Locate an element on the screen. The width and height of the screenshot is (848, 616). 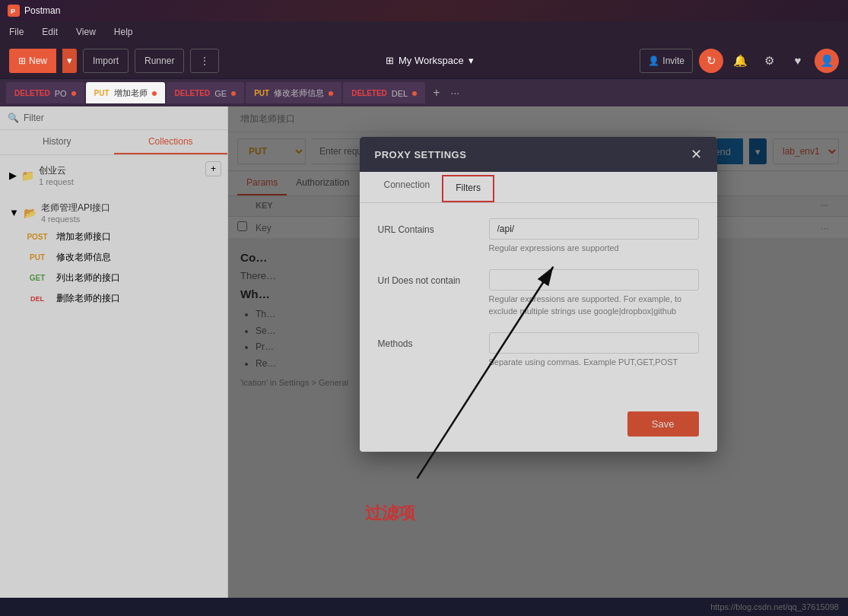
sync-icon-button: ↻ is located at coordinates (711, 61).